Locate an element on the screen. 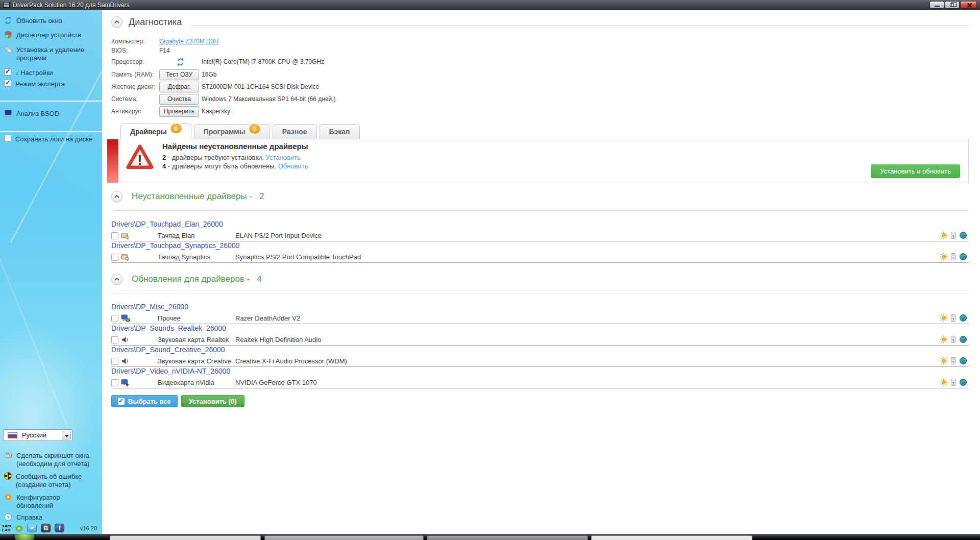  restore-button is located at coordinates (952, 5).